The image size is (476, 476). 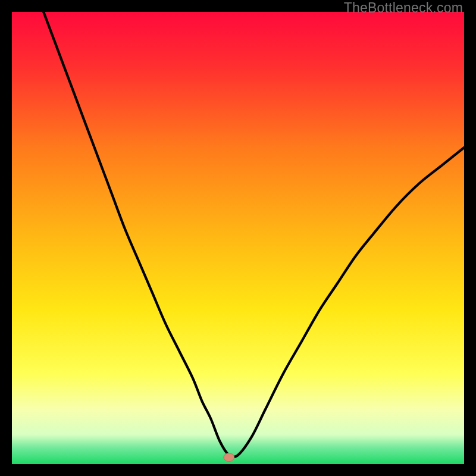 I want to click on watermark-text: TheBottleneck.com, so click(x=403, y=8).